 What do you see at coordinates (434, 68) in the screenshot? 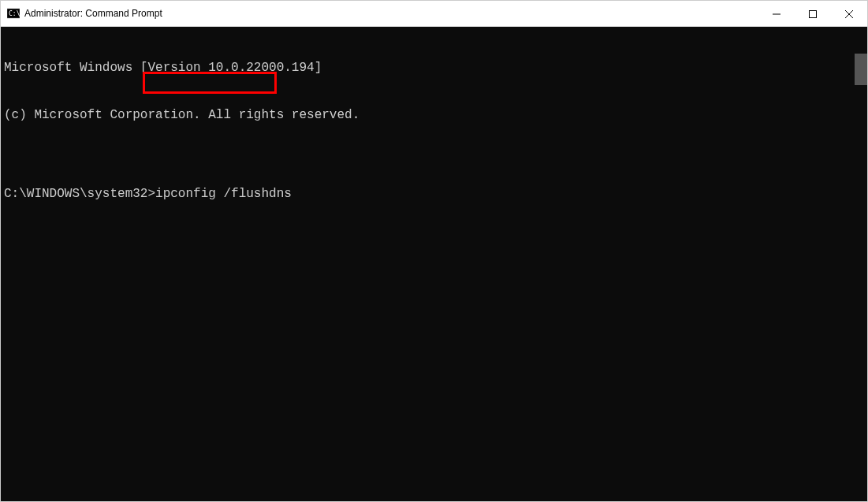
I see `version-line: Microsoft Windows [Version 10.0.22000.19…` at bounding box center [434, 68].